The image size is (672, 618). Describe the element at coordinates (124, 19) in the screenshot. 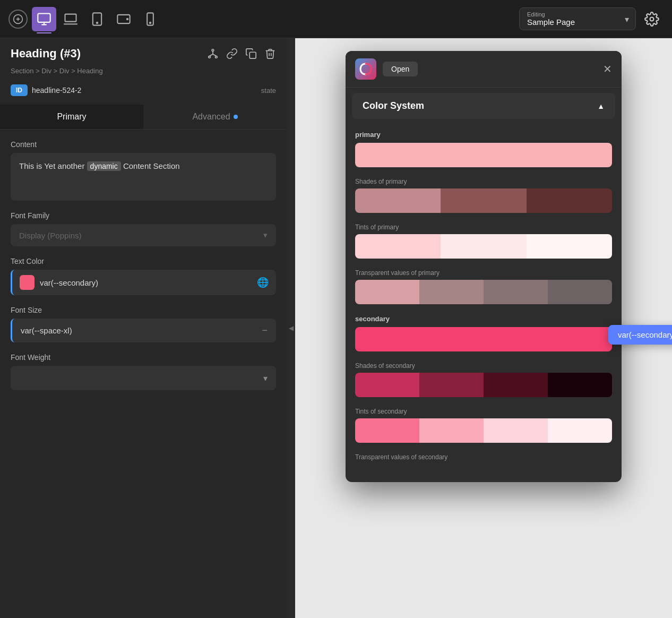

I see `device-tablet-landscape` at that location.